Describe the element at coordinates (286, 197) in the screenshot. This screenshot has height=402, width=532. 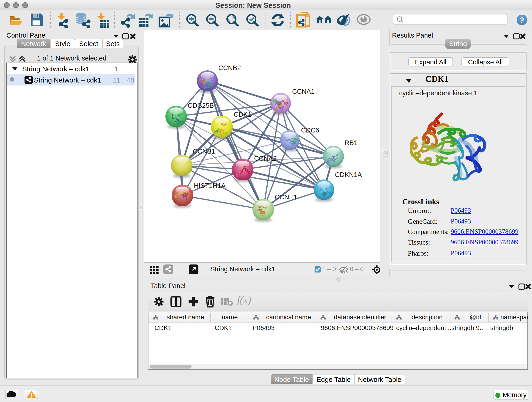
I see `svg-text: CCNE1` at that location.